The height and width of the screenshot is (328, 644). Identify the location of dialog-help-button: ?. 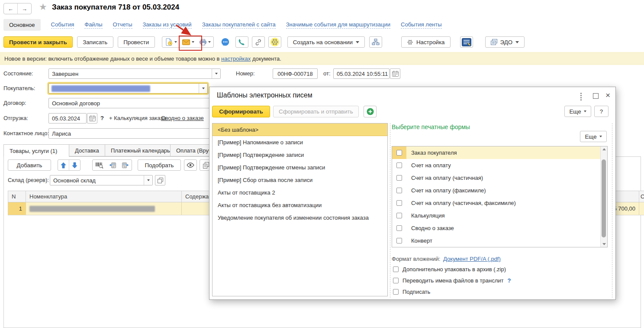
(602, 111).